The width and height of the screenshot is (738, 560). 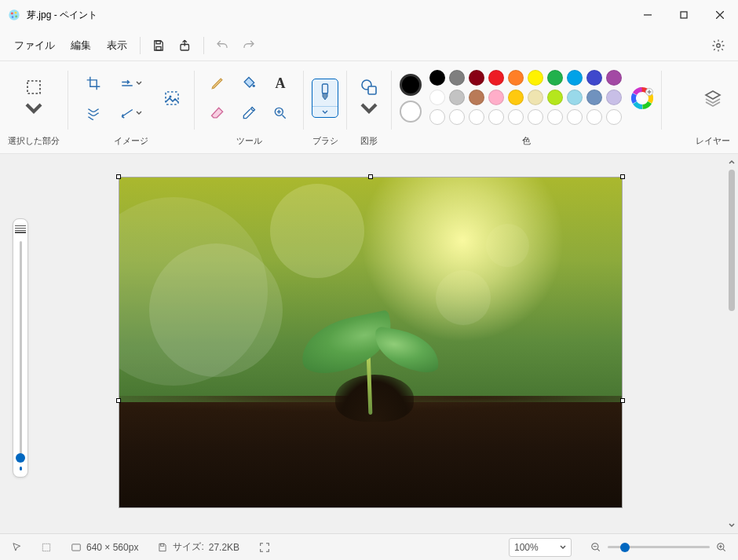 What do you see at coordinates (185, 46) in the screenshot?
I see `share-button` at bounding box center [185, 46].